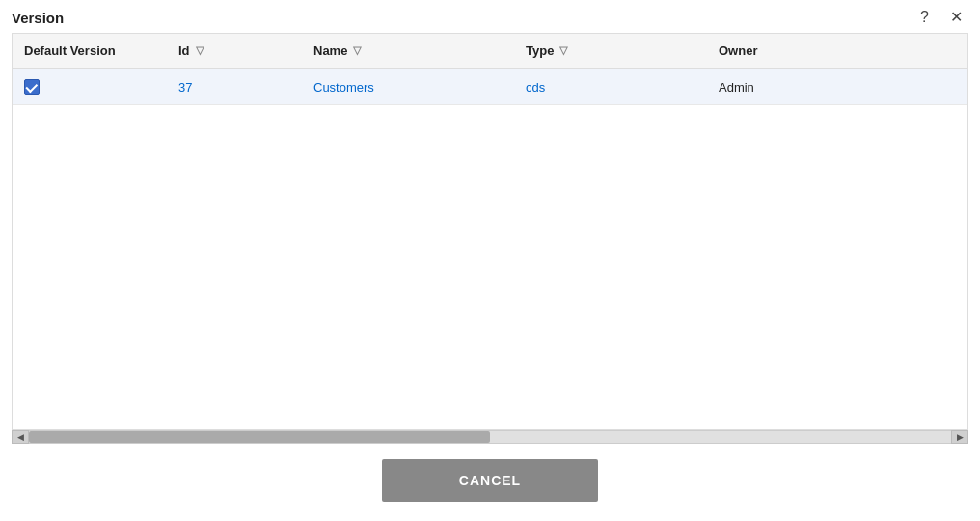 The image size is (980, 521). I want to click on scroll-right-arrow: ▶, so click(960, 437).